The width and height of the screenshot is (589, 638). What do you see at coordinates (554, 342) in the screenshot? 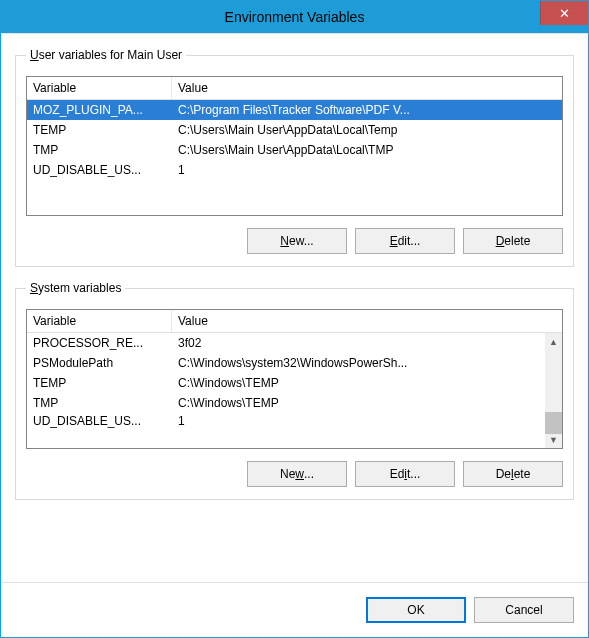
I see `chevron-up-icon: ▲` at bounding box center [554, 342].